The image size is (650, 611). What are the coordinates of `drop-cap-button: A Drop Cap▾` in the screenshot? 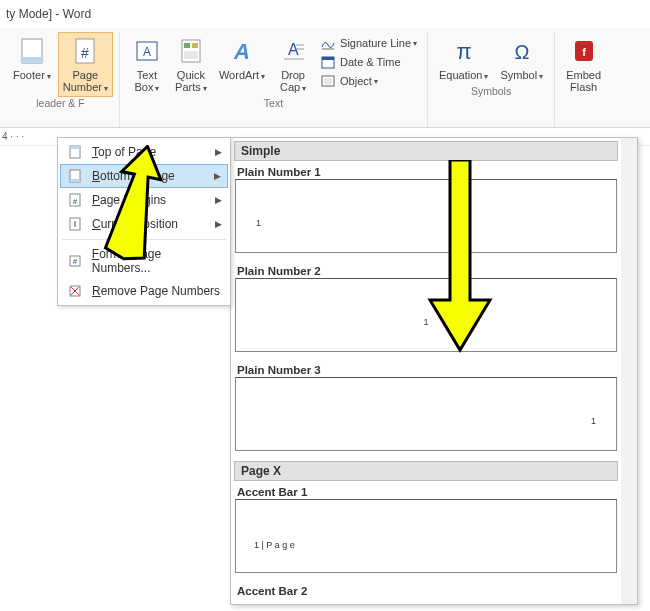 It's located at (293, 64).